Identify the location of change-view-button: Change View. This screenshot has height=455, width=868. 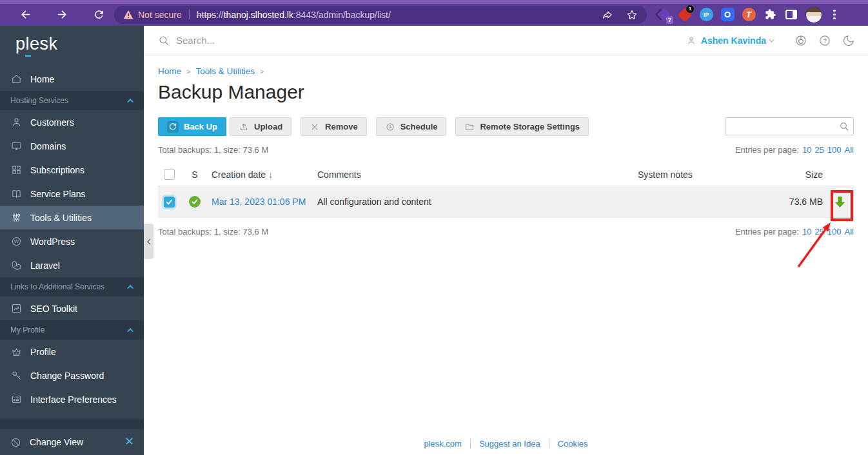
(72, 442).